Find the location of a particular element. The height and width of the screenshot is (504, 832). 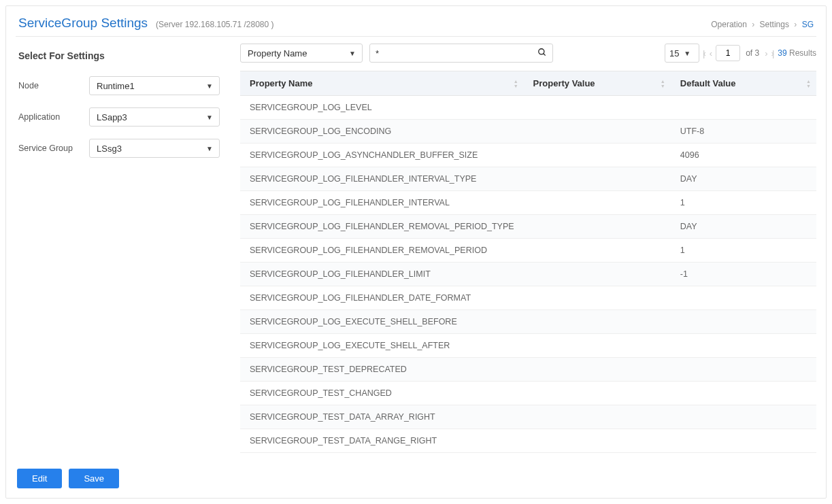

cell-name: SERVICEGROUP_TEST_CHANGED is located at coordinates (382, 393).